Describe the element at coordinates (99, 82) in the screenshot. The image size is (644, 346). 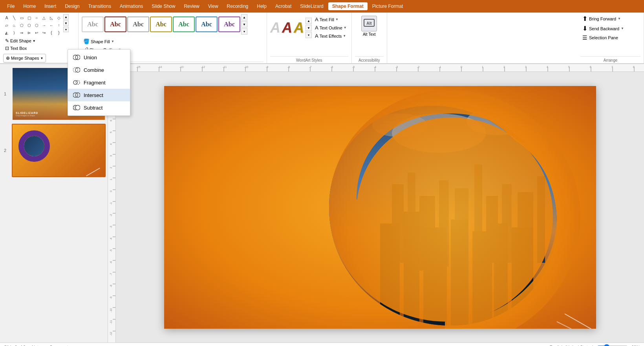
I see `merge-fragment: Fragment` at that location.